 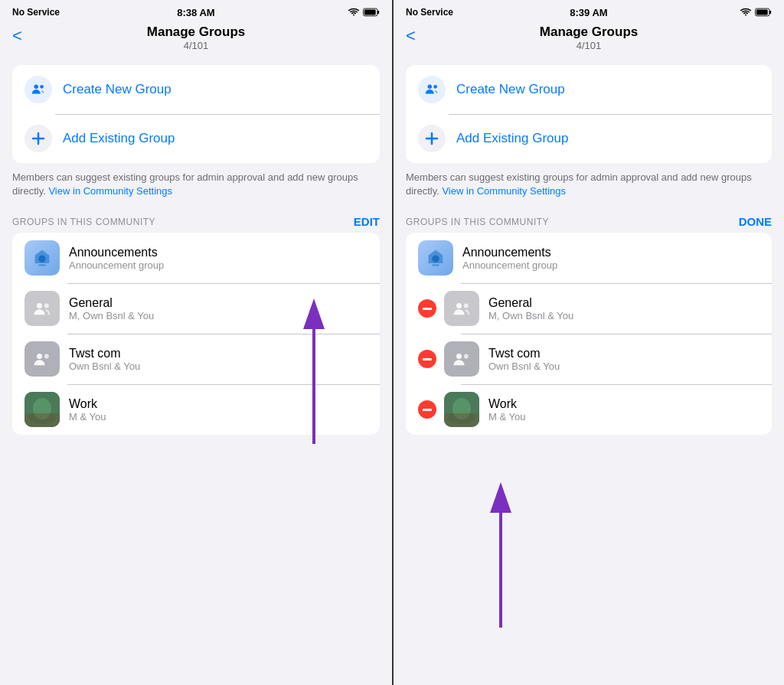 What do you see at coordinates (218, 410) in the screenshot?
I see `group-info-work-left: Work M & You` at bounding box center [218, 410].